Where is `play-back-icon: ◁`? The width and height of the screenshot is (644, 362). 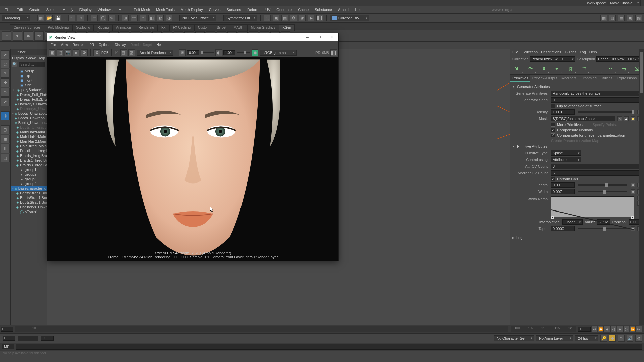 play-back-icon: ◁ is located at coordinates (613, 329).